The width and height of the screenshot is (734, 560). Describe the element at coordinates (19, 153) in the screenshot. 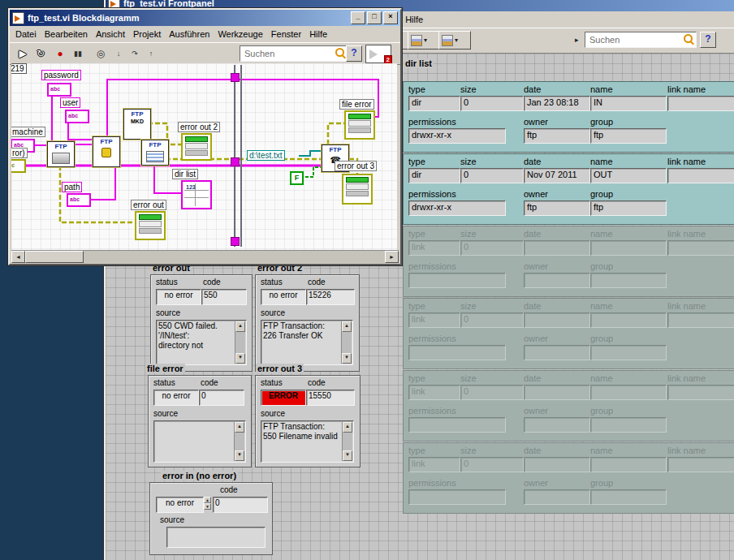

I see `error-in-label-partial: ror)` at that location.